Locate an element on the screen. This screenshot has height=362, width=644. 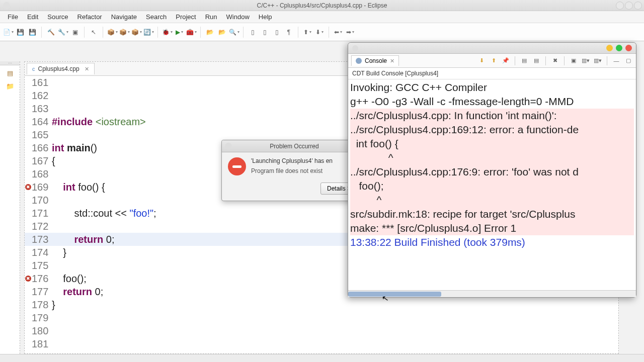
forward-dropdown: ➡ is located at coordinates (350, 32).